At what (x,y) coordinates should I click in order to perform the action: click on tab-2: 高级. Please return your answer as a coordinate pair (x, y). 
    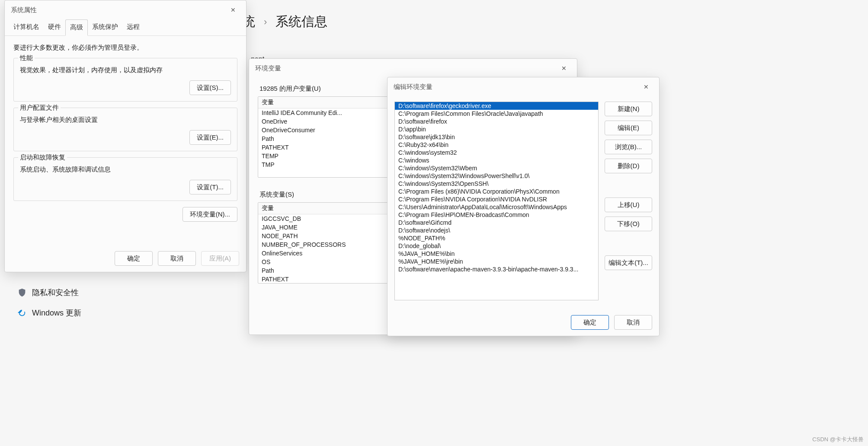
    Looking at the image, I should click on (77, 28).